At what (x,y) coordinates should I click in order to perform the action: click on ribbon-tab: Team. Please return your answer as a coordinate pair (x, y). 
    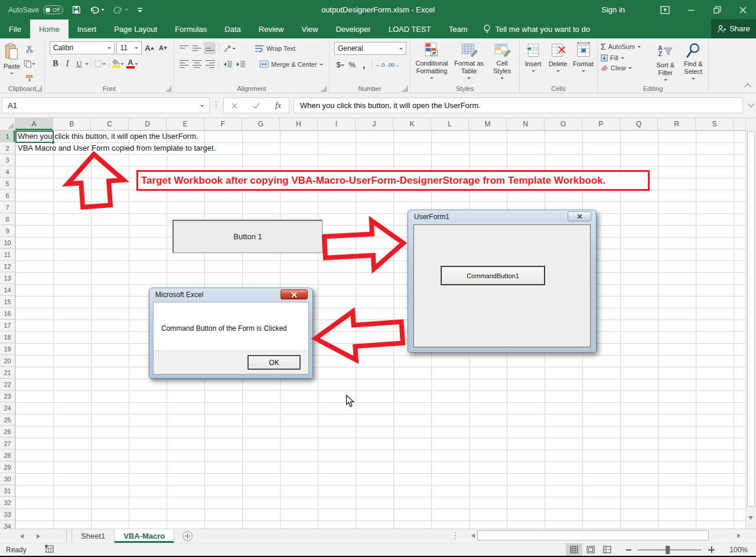
    Looking at the image, I should click on (458, 29).